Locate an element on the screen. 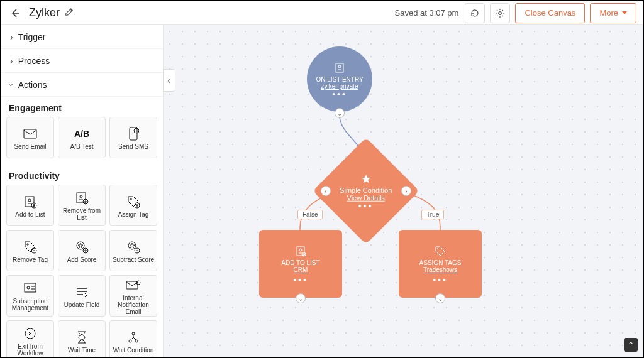  chevron-up-icon: ⌃ is located at coordinates (631, 345).